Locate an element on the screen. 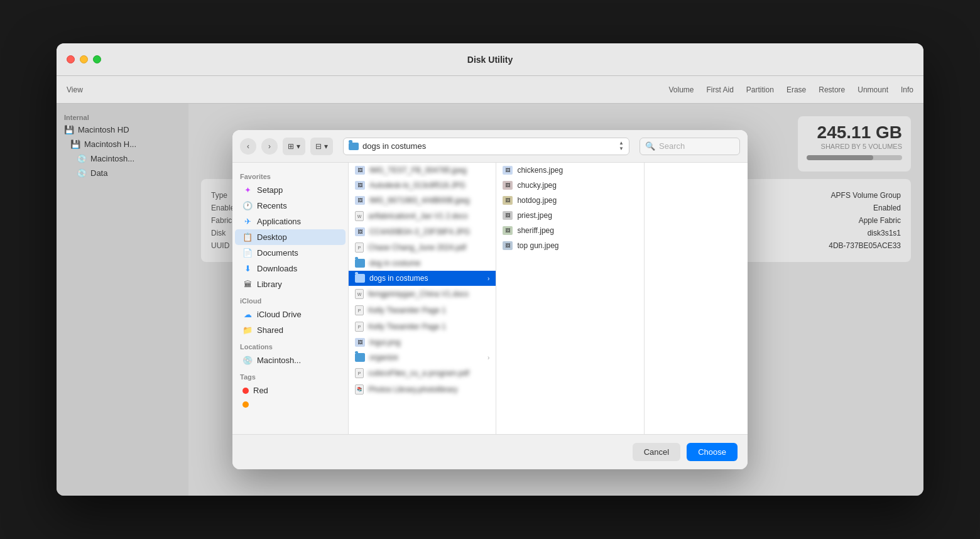 Image resolution: width=980 pixels, height=539 pixels. enabled-value: Enabled is located at coordinates (887, 208).